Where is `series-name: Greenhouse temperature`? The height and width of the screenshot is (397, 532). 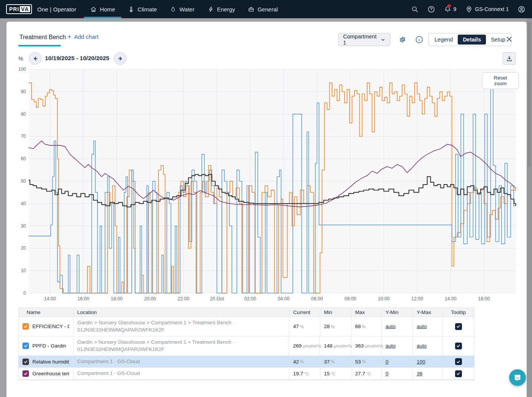
series-name: Greenhouse temperature is located at coordinates (51, 374).